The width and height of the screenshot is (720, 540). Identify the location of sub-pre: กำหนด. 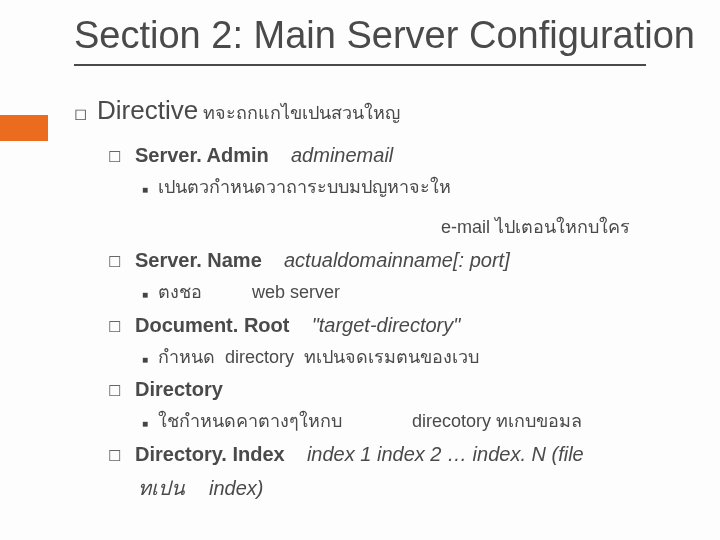
(186, 358).